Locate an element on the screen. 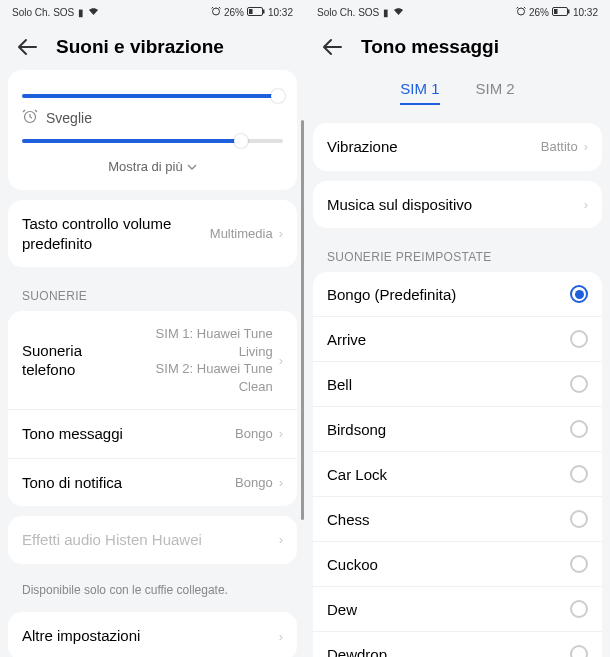 This screenshot has height=657, width=610. header: Suoni e vibrazione is located at coordinates (152, 46).